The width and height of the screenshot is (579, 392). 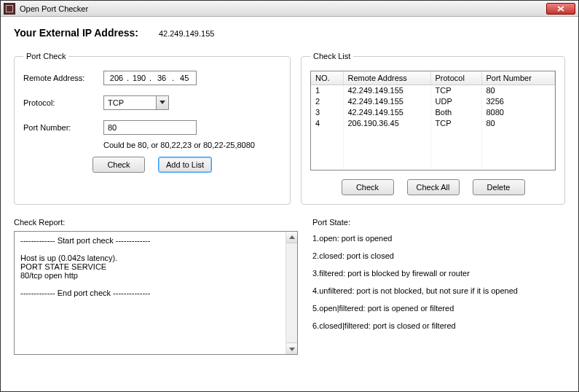 I want to click on col-port: Port Number, so click(x=519, y=78).